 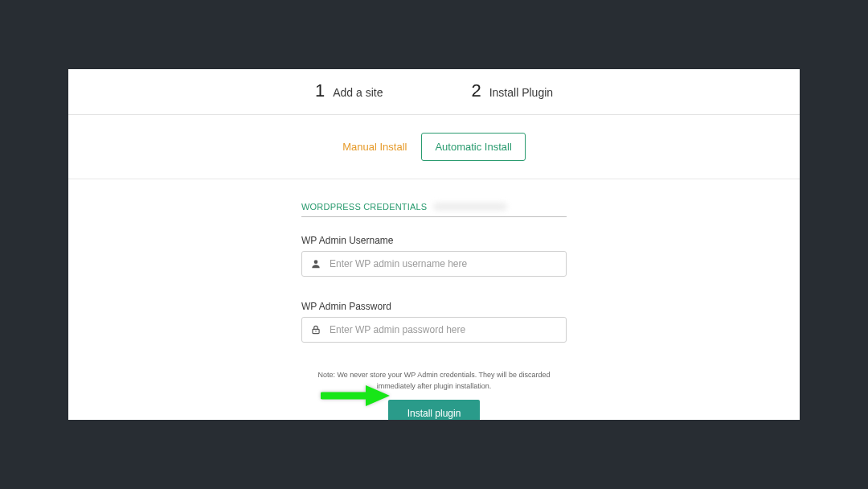 I want to click on step-label: Add a site, so click(x=358, y=92).